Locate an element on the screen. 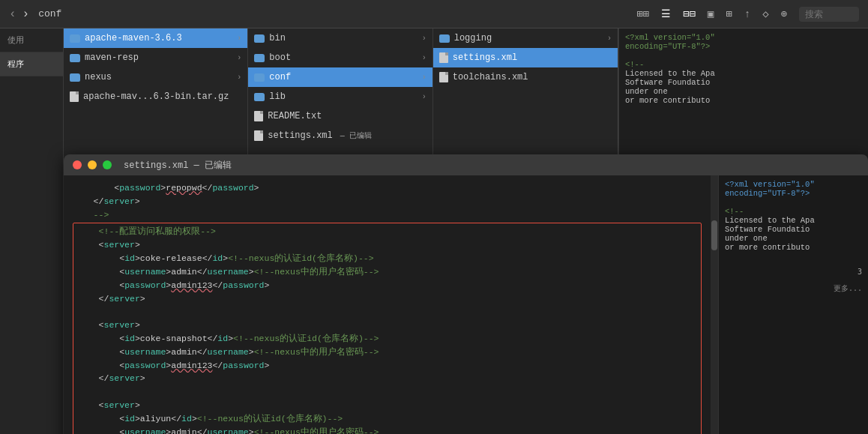 The image size is (868, 434). list-item: nexus › is located at coordinates (156, 77).